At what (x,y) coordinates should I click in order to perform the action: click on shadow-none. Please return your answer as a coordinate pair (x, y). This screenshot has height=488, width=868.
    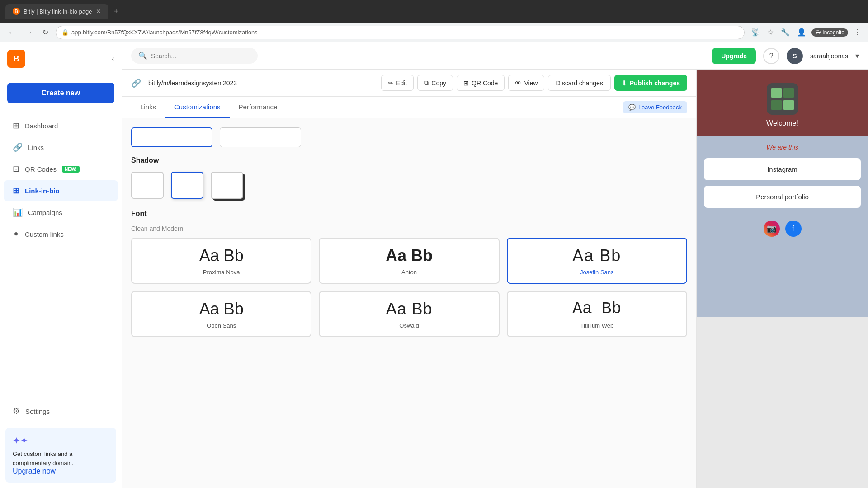
    Looking at the image, I should click on (147, 185).